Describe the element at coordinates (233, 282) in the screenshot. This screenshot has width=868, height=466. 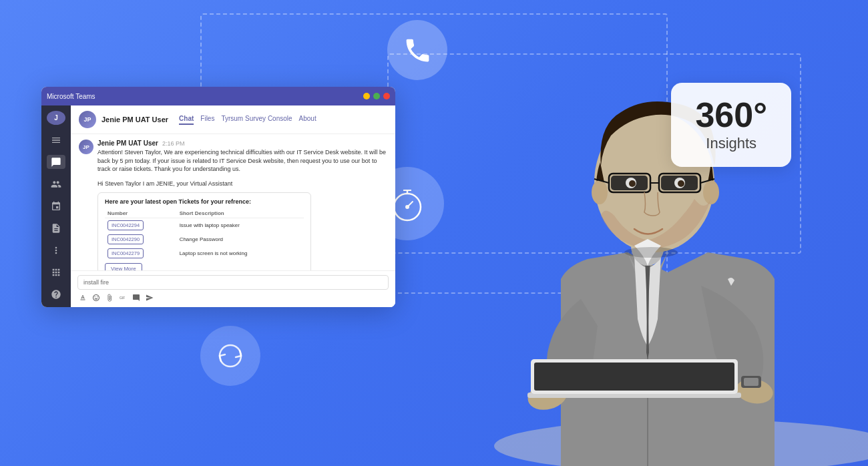
I see `chat-input` at that location.